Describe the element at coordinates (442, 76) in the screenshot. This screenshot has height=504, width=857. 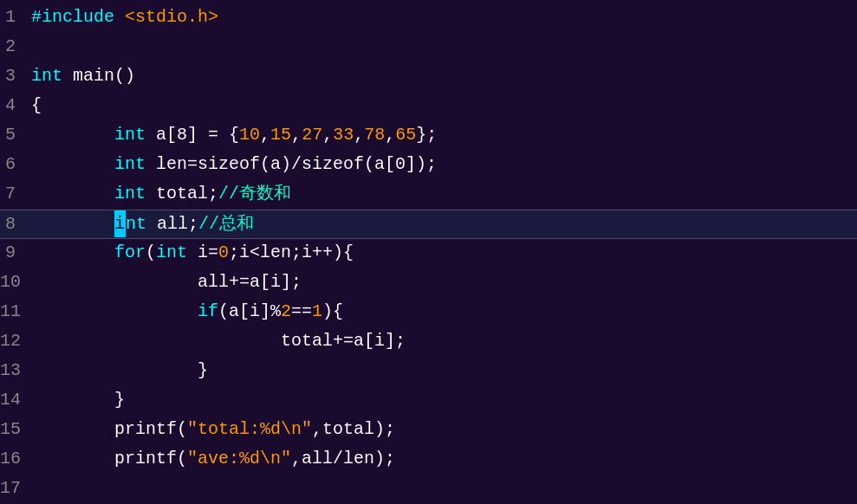
I see `line-content-3: int main()` at that location.